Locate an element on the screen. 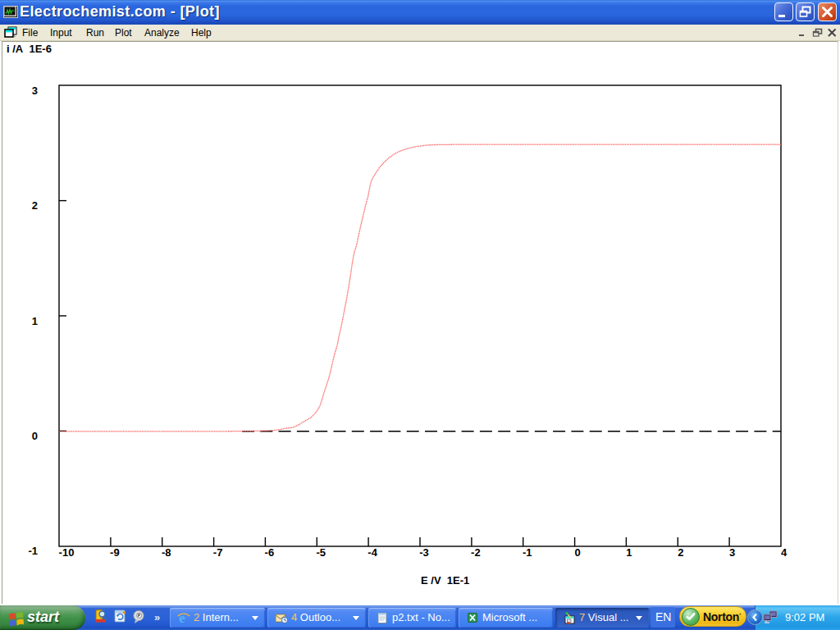  svg-text: -2 is located at coordinates (476, 553).